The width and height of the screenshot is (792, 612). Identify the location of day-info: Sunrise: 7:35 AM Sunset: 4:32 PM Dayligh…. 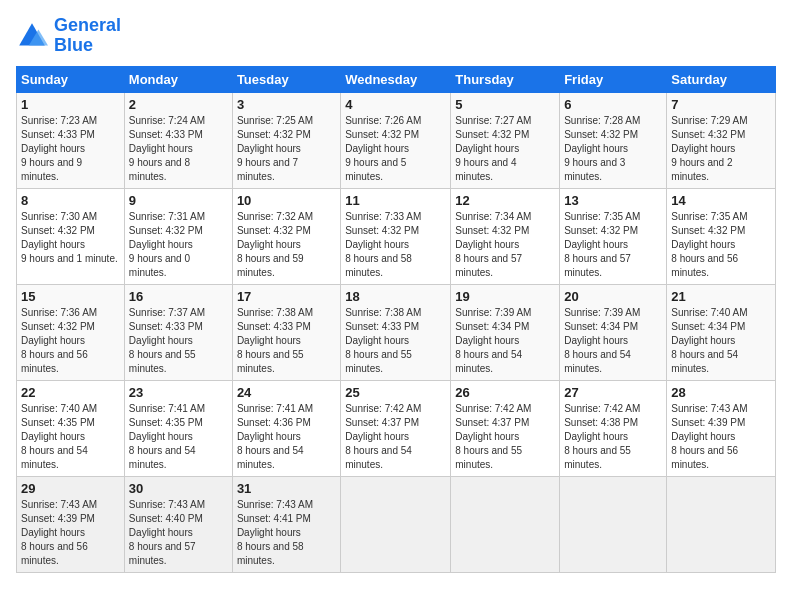
(613, 245).